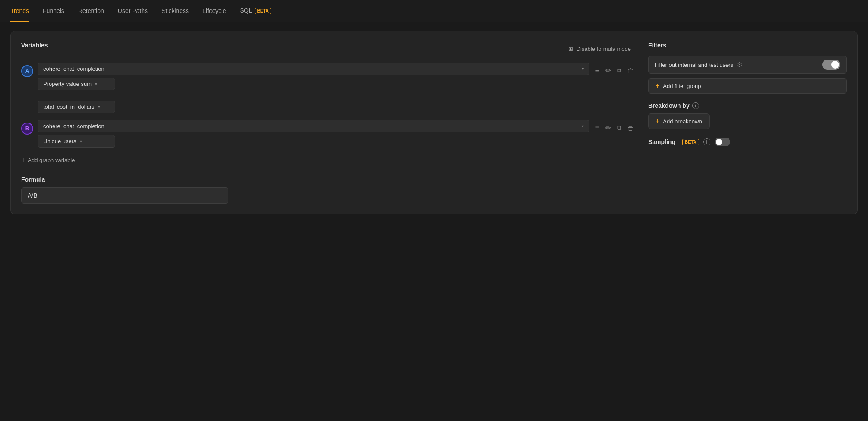  I want to click on filters-section: Filters Filter out internal and test use…, so click(748, 123).